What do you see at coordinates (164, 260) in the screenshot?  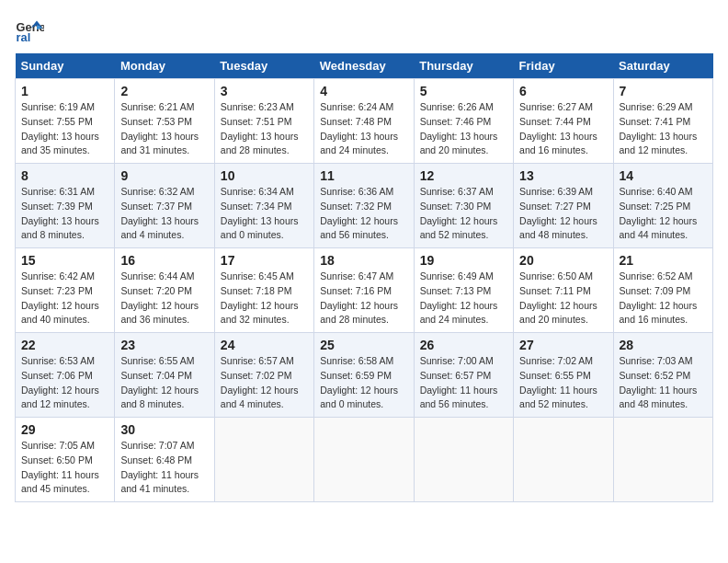 I see `day-number: 16` at bounding box center [164, 260].